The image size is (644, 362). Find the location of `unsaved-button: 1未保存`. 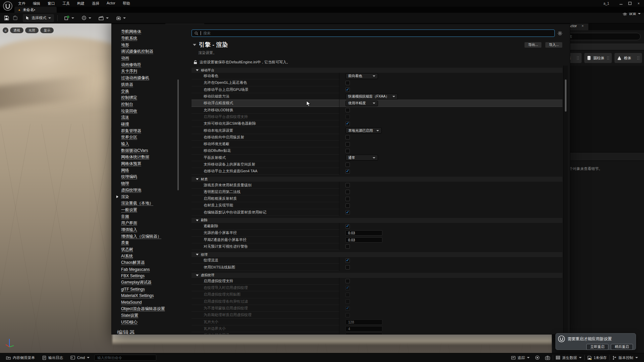

unsaved-button: 1未保存 is located at coordinates (597, 358).